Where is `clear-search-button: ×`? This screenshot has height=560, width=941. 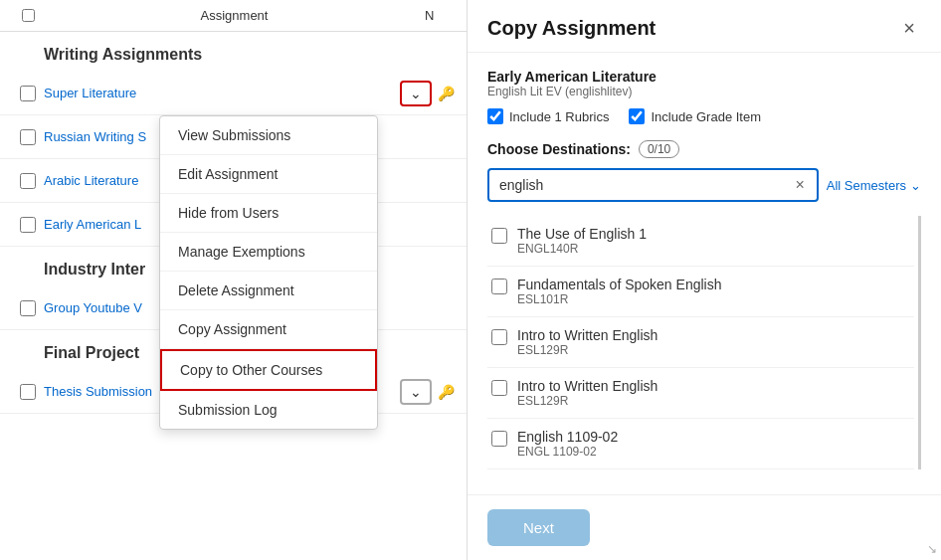
clear-search-button: × is located at coordinates (800, 185).